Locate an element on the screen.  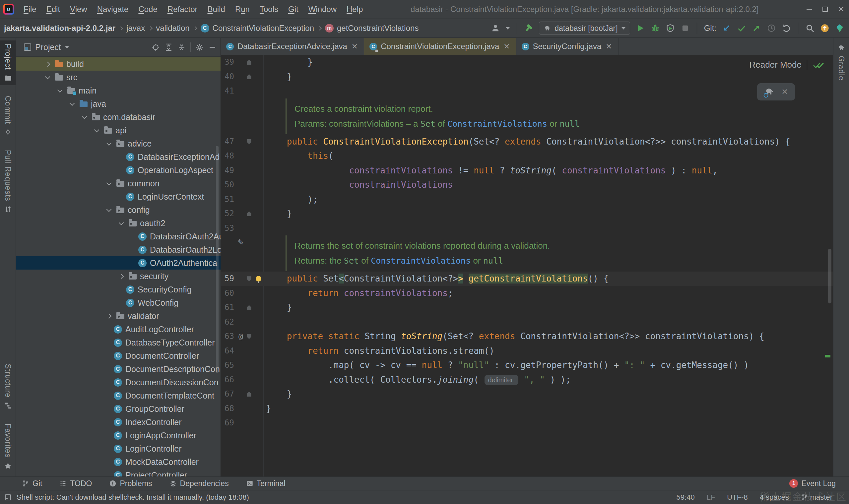
tree-item-AuditLogController: CAuditLogController is located at coordinates (118, 329).